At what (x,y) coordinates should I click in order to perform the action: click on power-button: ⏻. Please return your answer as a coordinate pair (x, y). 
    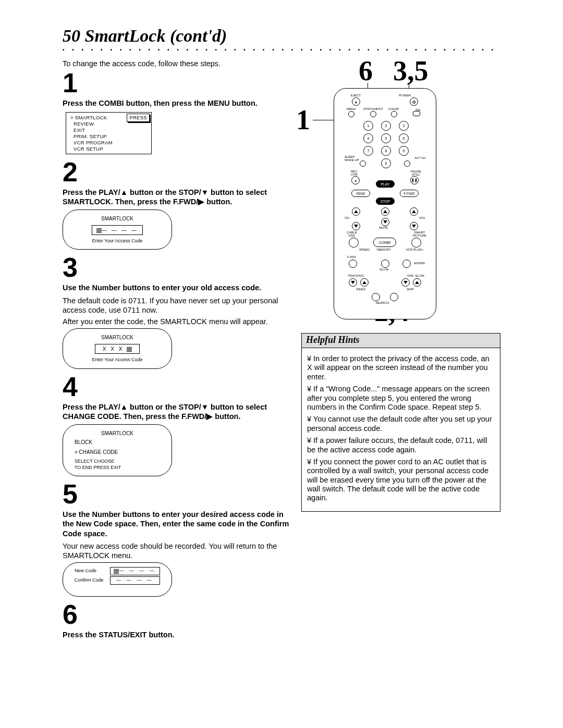
    Looking at the image, I should click on (414, 102).